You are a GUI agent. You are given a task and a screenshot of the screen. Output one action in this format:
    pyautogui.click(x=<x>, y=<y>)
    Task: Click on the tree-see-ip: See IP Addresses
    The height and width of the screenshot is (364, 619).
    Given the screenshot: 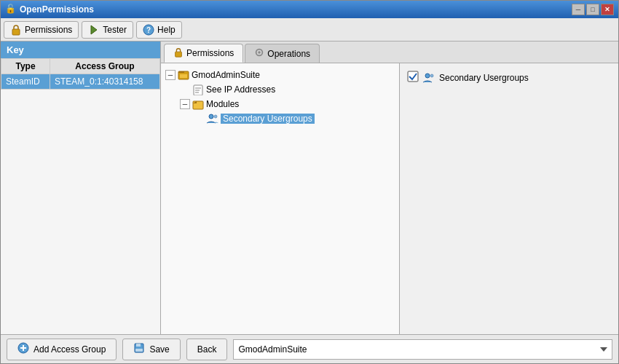 What is the action you would take?
    pyautogui.click(x=280, y=90)
    